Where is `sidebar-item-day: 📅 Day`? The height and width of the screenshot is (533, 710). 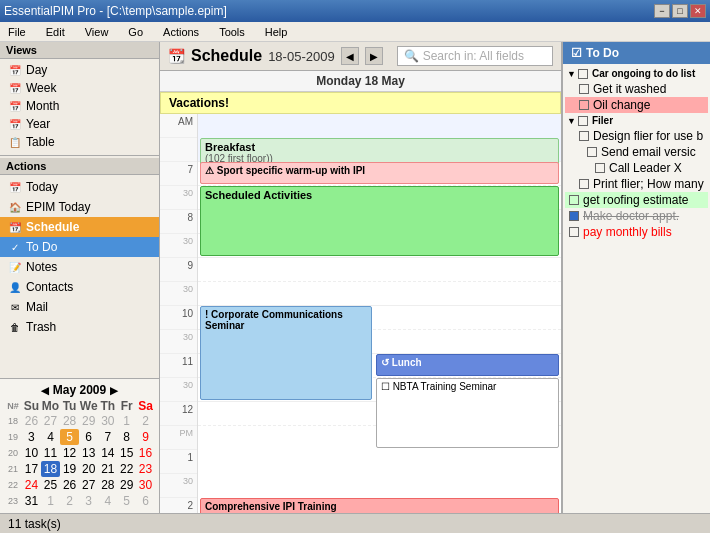 sidebar-item-day: 📅 Day is located at coordinates (80, 70).